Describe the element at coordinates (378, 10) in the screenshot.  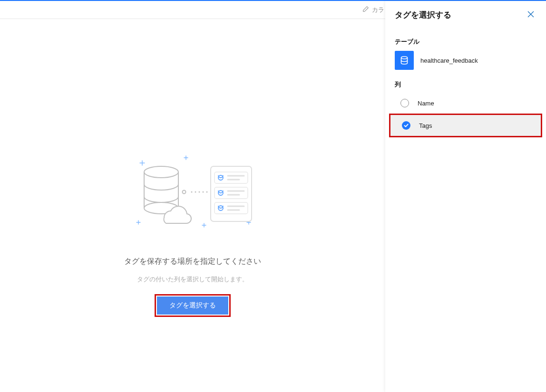
I see `edit-link-label: カラ` at that location.